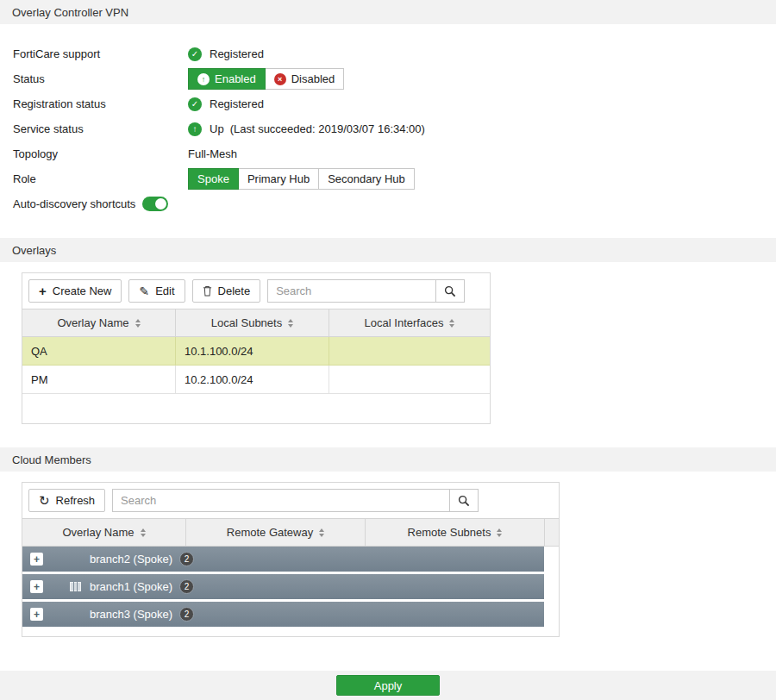  I want to click on registration-status-row: Registration status ✓ Registered, so click(395, 103).